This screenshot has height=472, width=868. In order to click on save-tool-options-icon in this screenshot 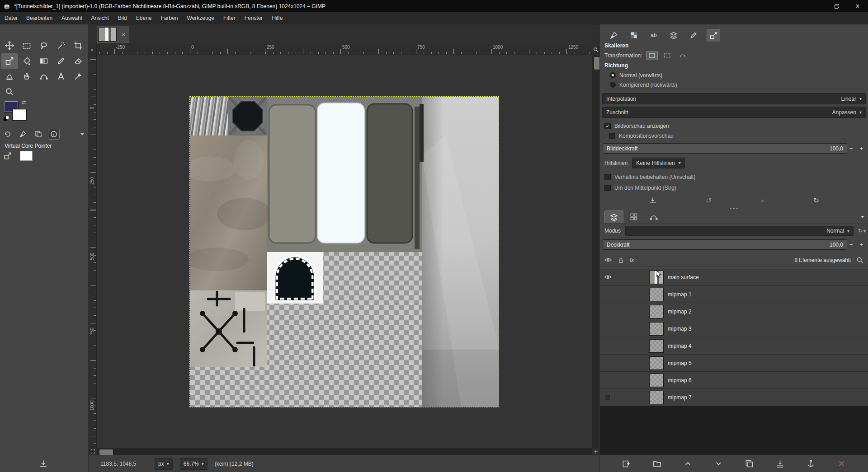, I will do `click(43, 464)`.